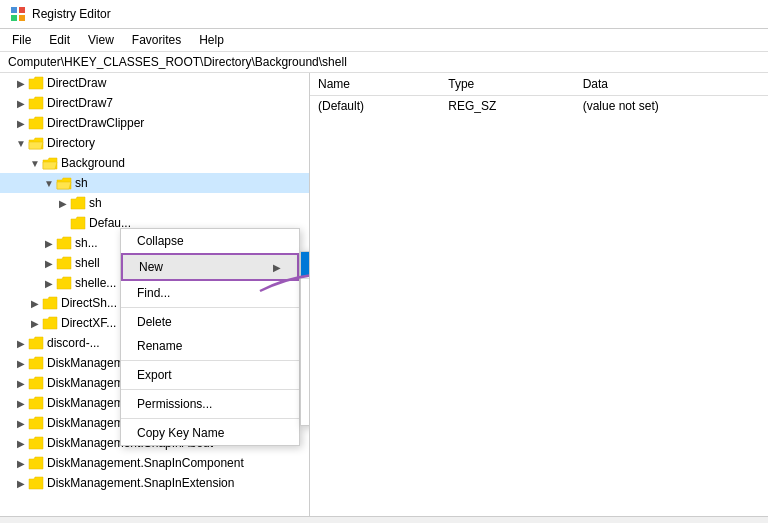 Image resolution: width=768 pixels, height=523 pixels. Describe the element at coordinates (210, 322) in the screenshot. I see `ctx-delete: Delete` at that location.